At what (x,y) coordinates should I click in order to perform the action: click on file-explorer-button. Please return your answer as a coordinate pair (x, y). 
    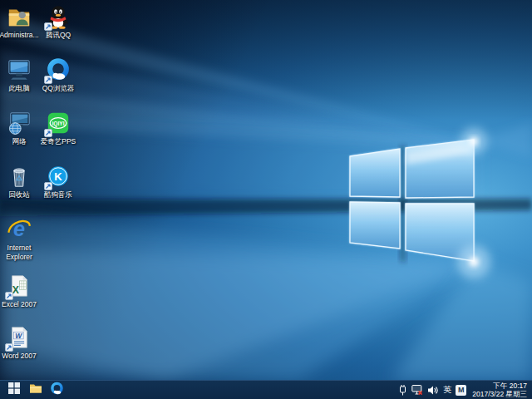
    Looking at the image, I should click on (35, 390).